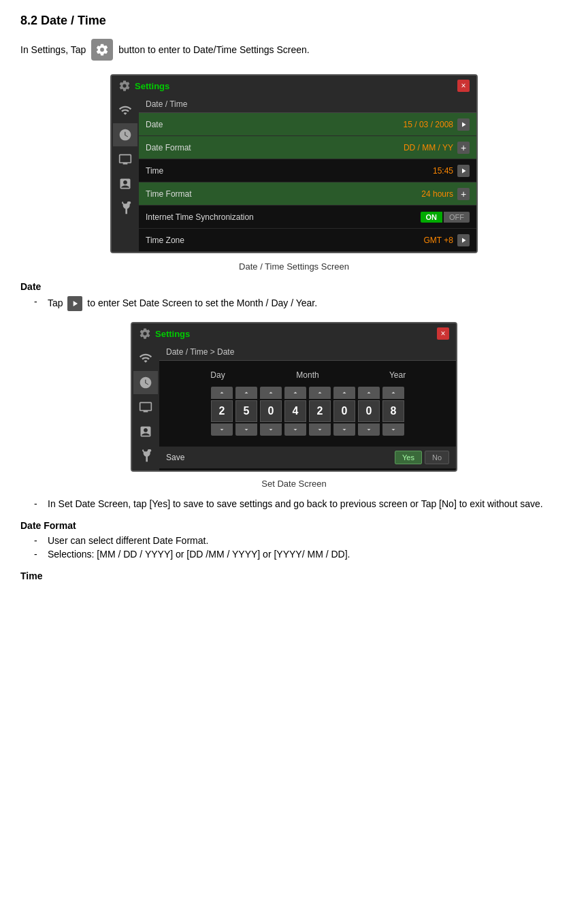  What do you see at coordinates (200, 217) in the screenshot?
I see `ntp-label: Internet Time Synchronization` at bounding box center [200, 217].